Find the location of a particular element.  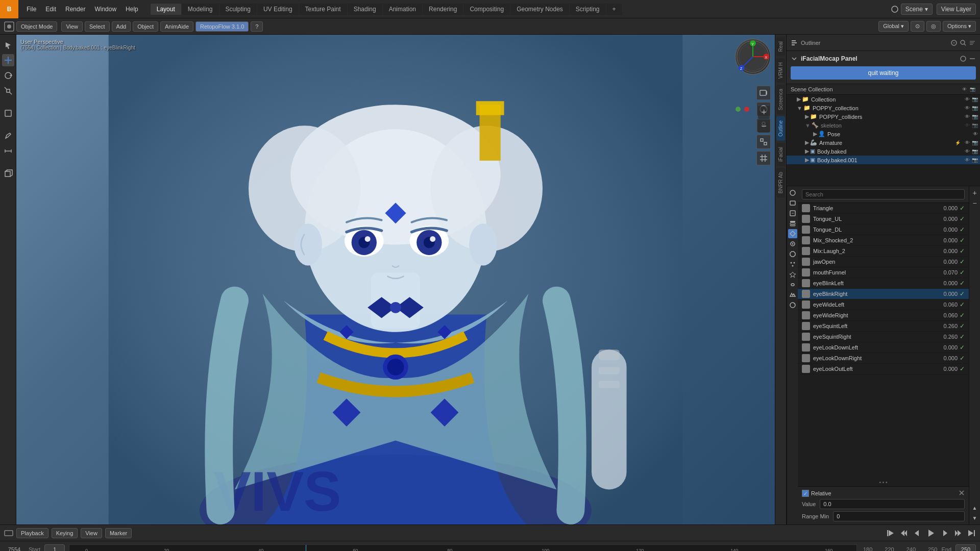

range-min-input is located at coordinates (899, 516).